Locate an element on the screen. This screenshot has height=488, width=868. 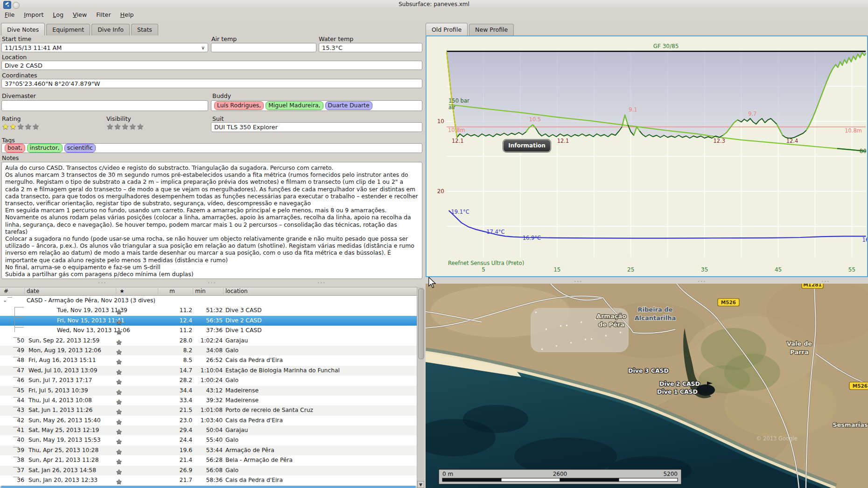
dive-row: Wed, Nov 13, 2013 11:06★★★★★11.237:36Div… is located at coordinates (208, 330).